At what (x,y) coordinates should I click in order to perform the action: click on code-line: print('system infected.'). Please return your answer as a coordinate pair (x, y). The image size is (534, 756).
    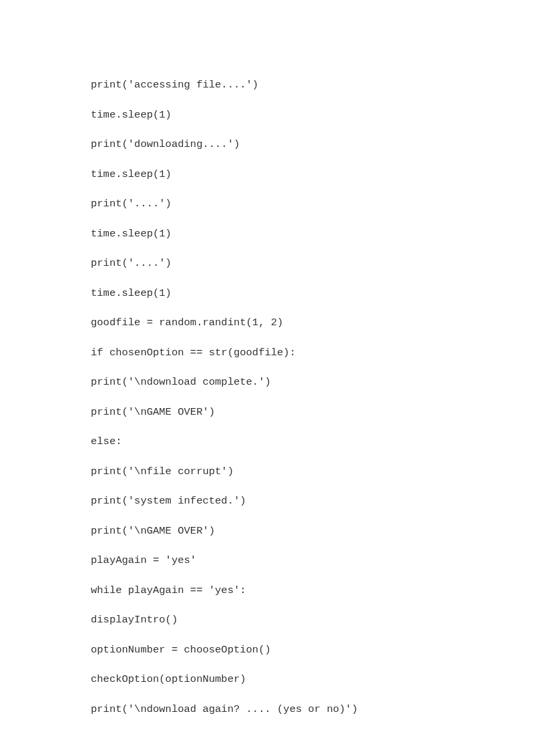
    Looking at the image, I should click on (312, 502).